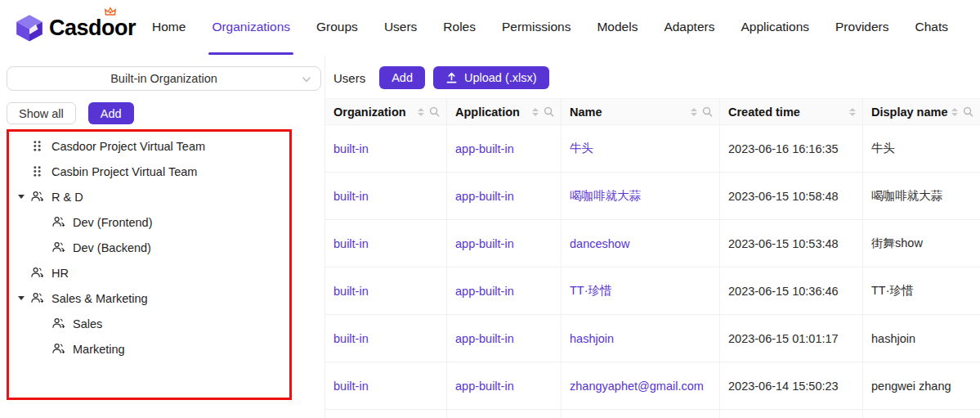 The image size is (980, 418). Describe the element at coordinates (100, 299) in the screenshot. I see `tree-item-label: Sales & Marketing` at that location.